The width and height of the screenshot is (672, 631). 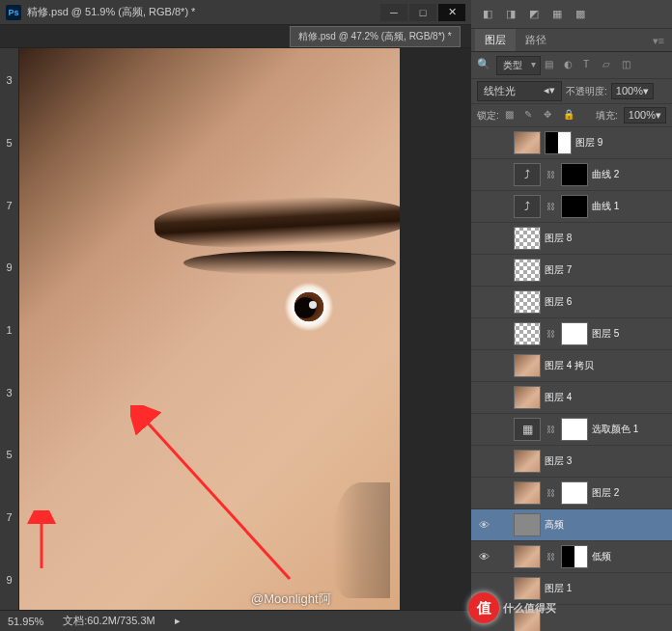 I want to click on layer-row: 👁⛓低频, so click(x=572, y=558).